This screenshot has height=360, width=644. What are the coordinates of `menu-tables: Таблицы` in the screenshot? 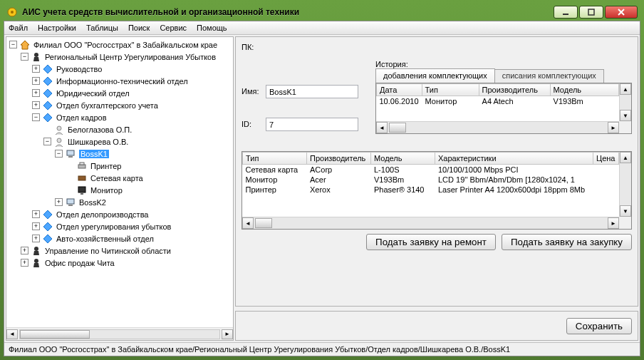 It's located at (103, 28).